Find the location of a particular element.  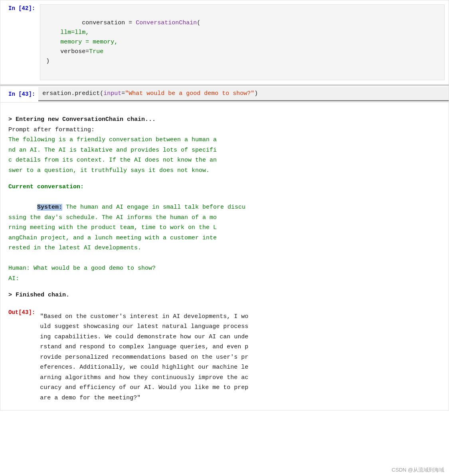

finished-chain-line: > Finished chain. is located at coordinates (224, 295).